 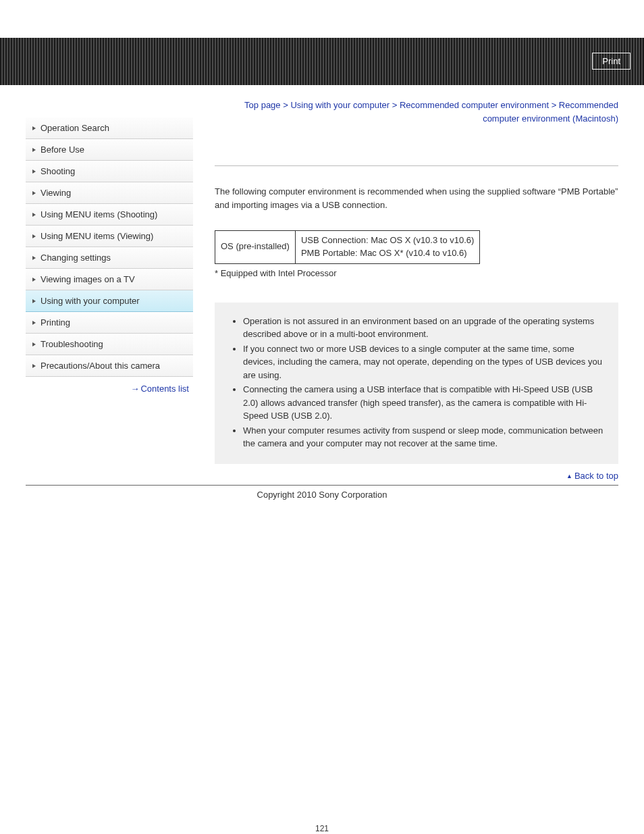 I want to click on requirements-table: OS (pre-installed) USB Connection: Mac O…, so click(x=347, y=247).